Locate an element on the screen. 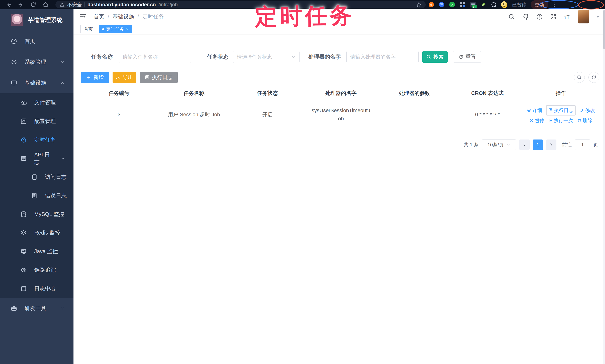 The height and width of the screenshot is (364, 605). breadcrumb-infrastructure: 基础设施 is located at coordinates (123, 17).